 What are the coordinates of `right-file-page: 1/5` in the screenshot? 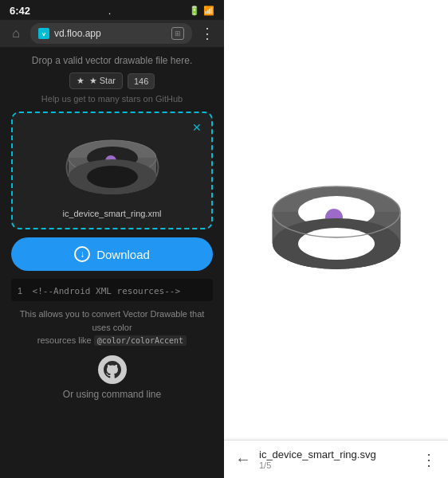 It's located at (336, 465).